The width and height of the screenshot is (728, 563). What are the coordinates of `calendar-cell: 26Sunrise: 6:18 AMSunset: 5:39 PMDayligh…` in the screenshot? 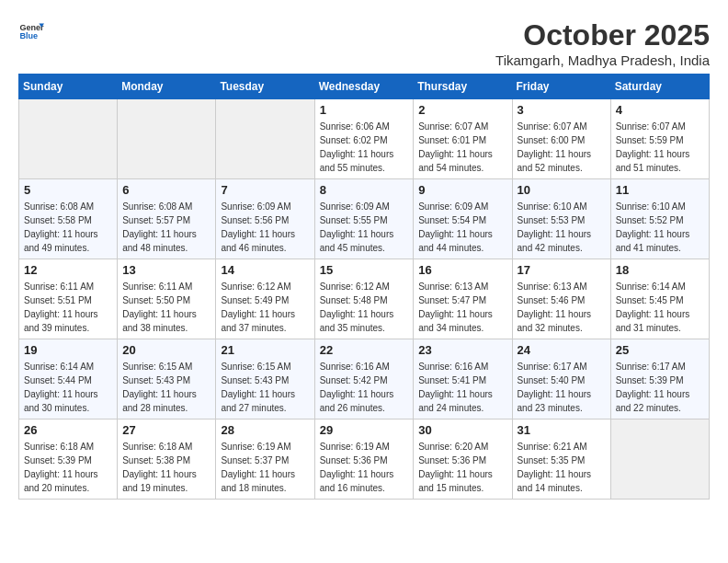 It's located at (68, 460).